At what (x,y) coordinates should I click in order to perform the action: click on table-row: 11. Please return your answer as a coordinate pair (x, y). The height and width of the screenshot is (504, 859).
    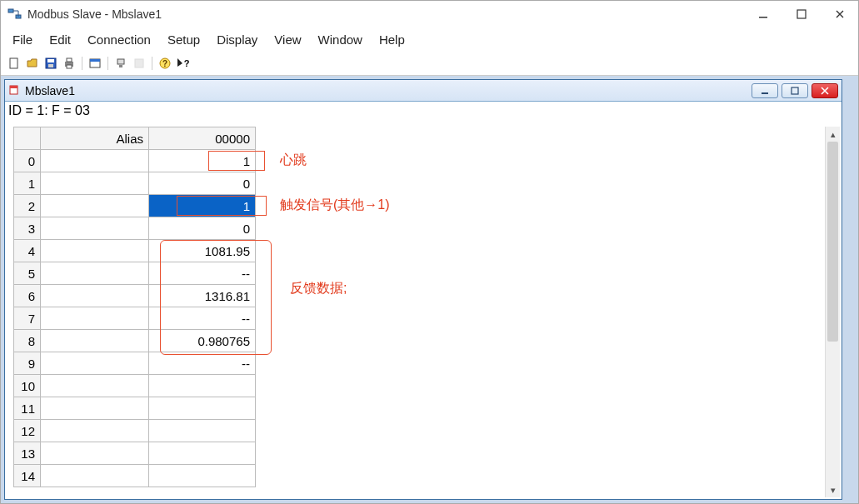
    Looking at the image, I should click on (135, 408).